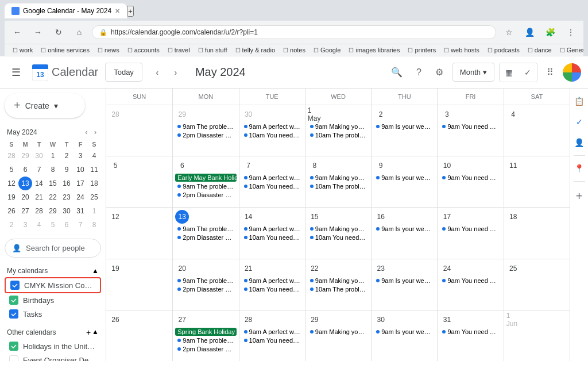 Image resolution: width=588 pixels, height=368 pixels. I want to click on day-cell: 239am Is your website a fr, so click(404, 285).